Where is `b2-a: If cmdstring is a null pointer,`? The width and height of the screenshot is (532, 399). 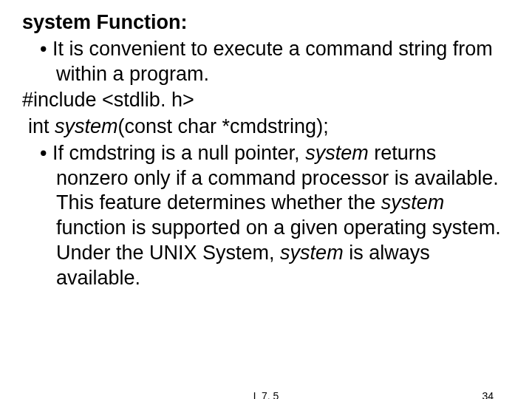
b2-a: If cmdstring is a null pointer, is located at coordinates (179, 153).